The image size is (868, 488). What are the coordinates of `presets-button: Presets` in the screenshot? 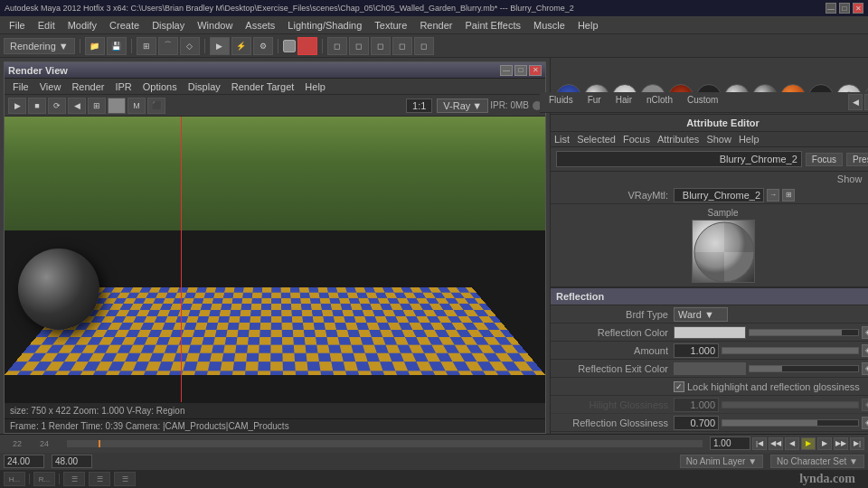 It's located at (857, 159).